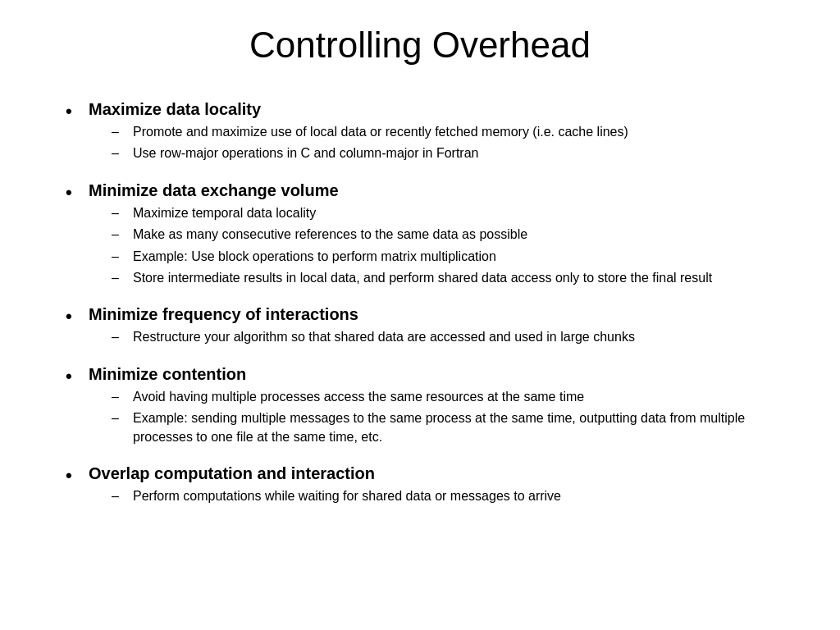 This screenshot has height=630, width=840. I want to click on bullet-item-minimize-contention: •Minimize contention–Avoid having multip…, so click(428, 409).